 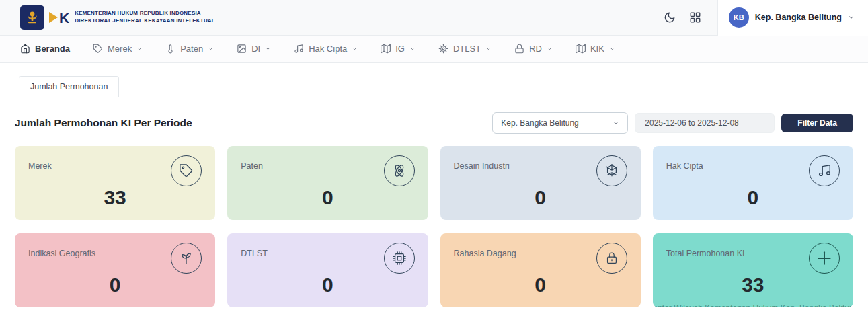 What do you see at coordinates (695, 17) in the screenshot?
I see `apps-menu-button` at bounding box center [695, 17].